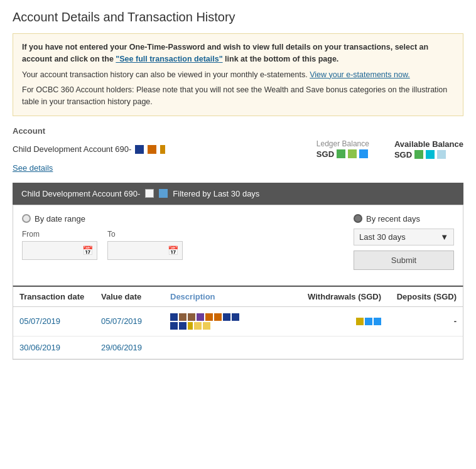 This screenshot has width=476, height=469. I want to click on table-row: 30/06/2019 29/06/2019, so click(238, 348).